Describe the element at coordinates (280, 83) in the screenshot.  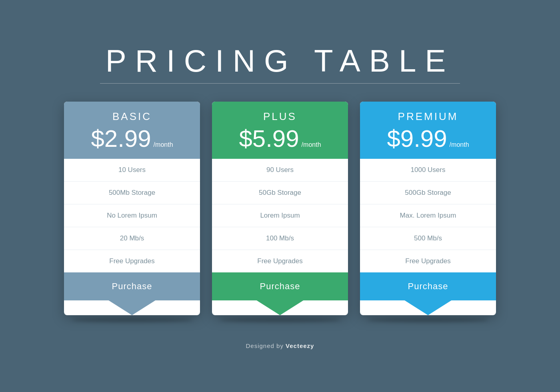
I see `title-divider` at that location.